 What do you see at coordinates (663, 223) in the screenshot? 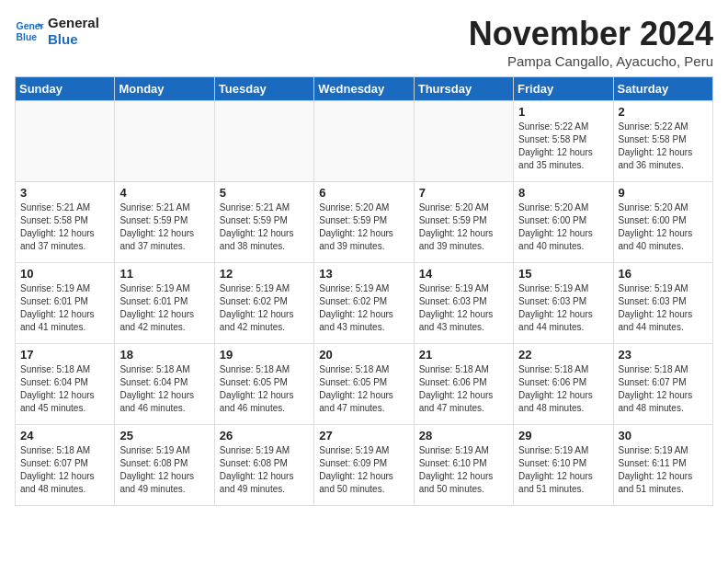
I see `calendar-day-cell: 9Sunrise: 5:20 AM Sunset: 6:00 PM Daylig…` at bounding box center [663, 223].